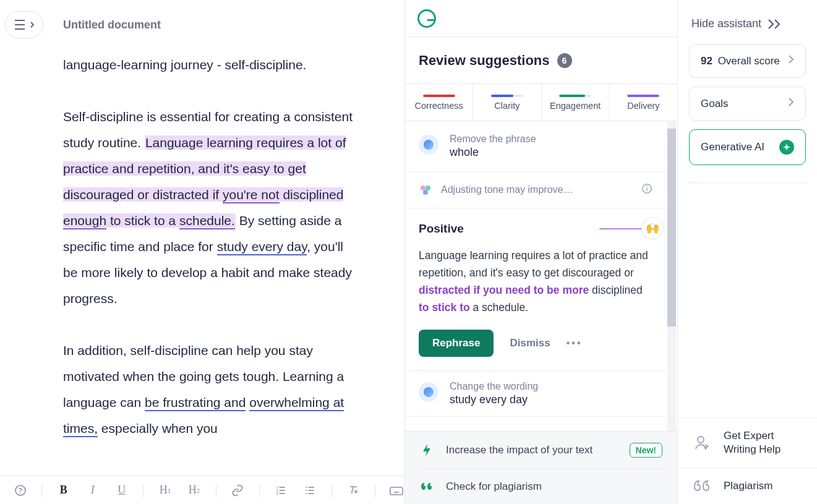 The height and width of the screenshot is (504, 817). Describe the element at coordinates (536, 289) in the screenshot. I see `positive-card: Positive 🙌 Language learning requires a …` at that location.